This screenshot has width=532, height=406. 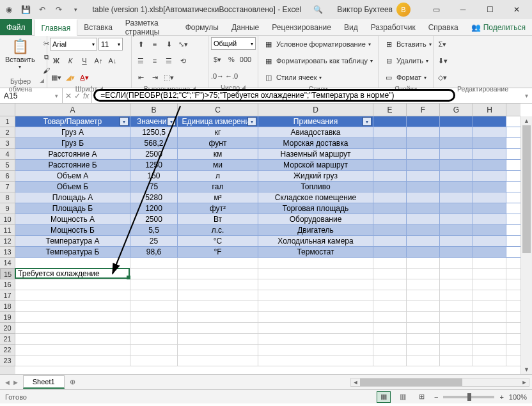 What do you see at coordinates (149, 27) in the screenshot?
I see `tab-layout: Разметка страницы` at bounding box center [149, 27].